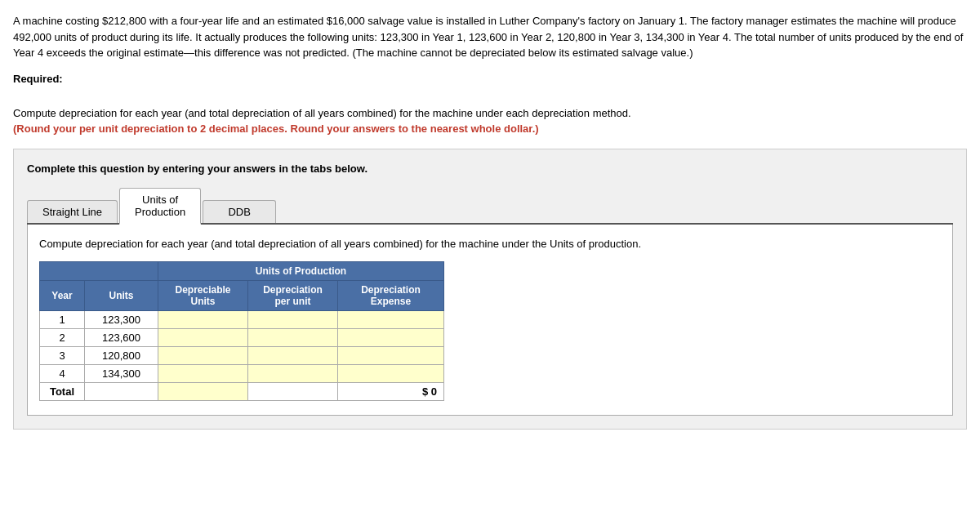 The width and height of the screenshot is (980, 521). I want to click on cell-units-2: 123,600, so click(122, 338).